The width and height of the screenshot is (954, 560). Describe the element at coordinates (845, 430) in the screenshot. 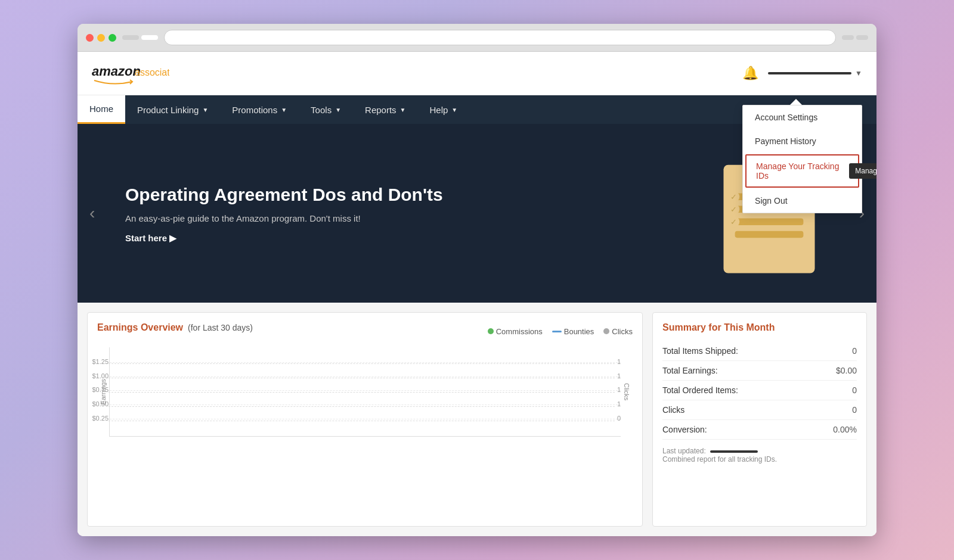

I see `summary-value-conversion: 0.00%` at that location.